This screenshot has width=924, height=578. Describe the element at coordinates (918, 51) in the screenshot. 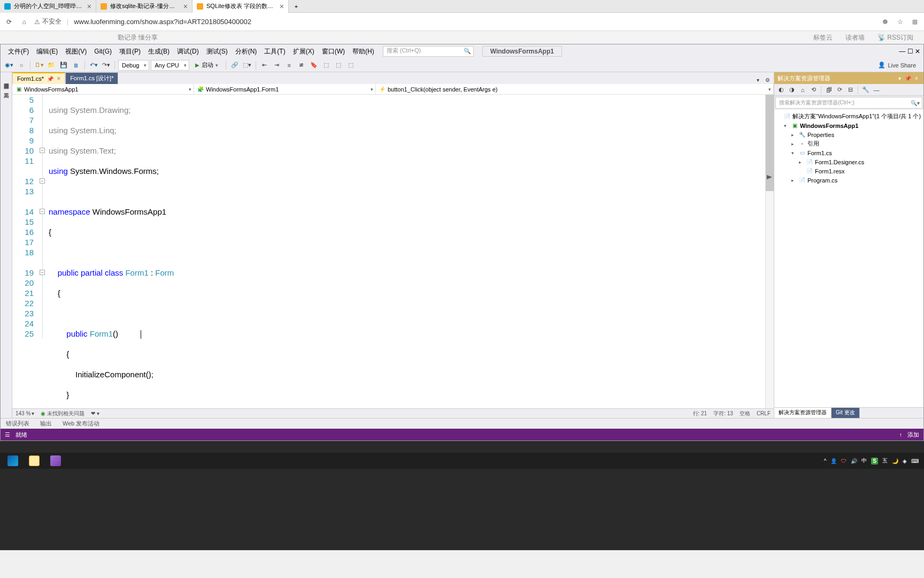

I see `close-button: ✕` at that location.